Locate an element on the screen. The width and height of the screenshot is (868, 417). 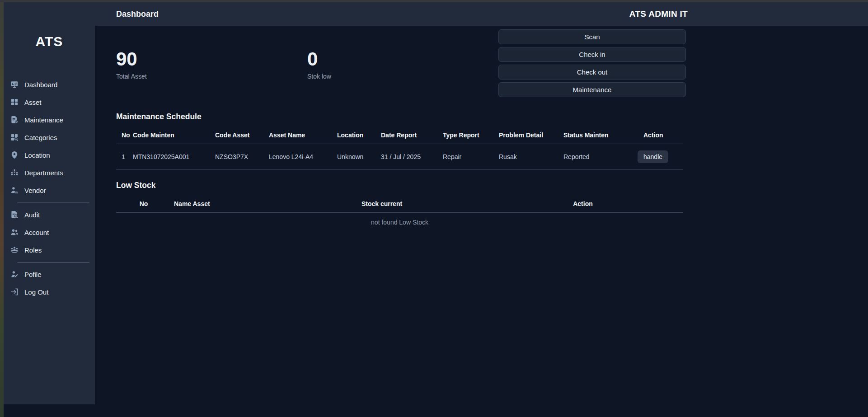
check-in-button: Check in is located at coordinates (592, 54).